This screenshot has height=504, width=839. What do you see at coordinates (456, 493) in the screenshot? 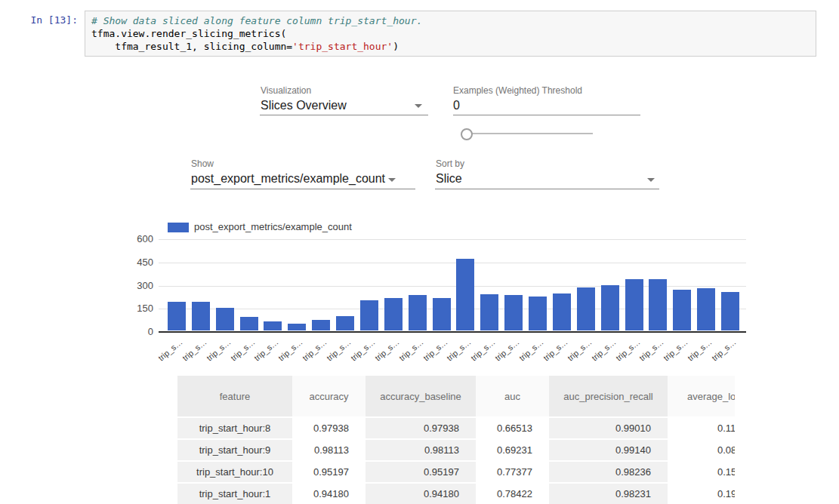
I see `table-row: trip_start_hour:10.941800.941800.784220.…` at bounding box center [456, 493].